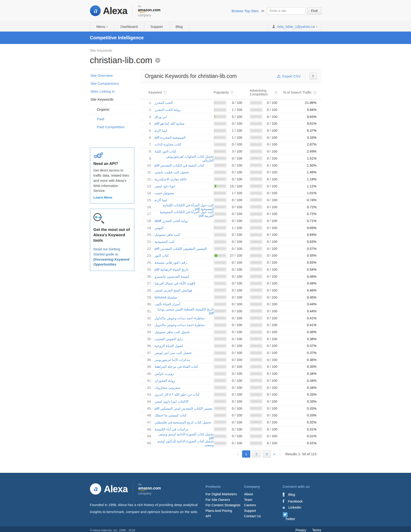 The image size is (411, 532). I want to click on keyword-link: كتاب النور كلمة, so click(165, 152).